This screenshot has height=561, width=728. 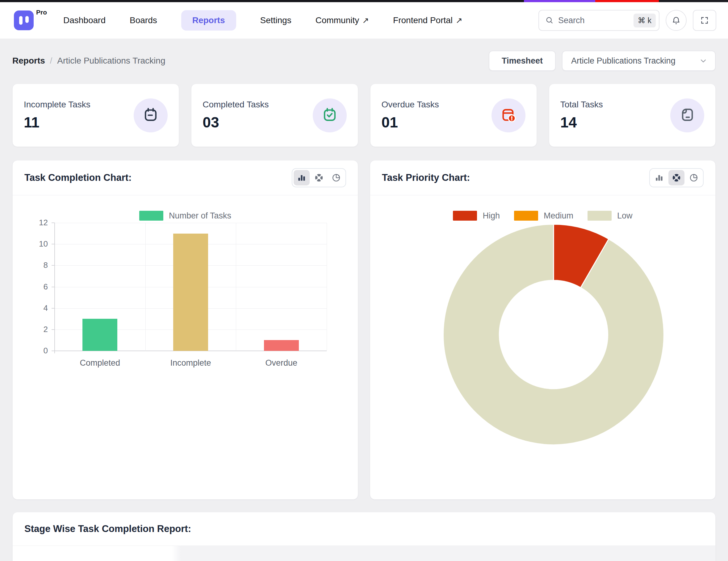 What do you see at coordinates (676, 20) in the screenshot?
I see `bell-icon` at bounding box center [676, 20].